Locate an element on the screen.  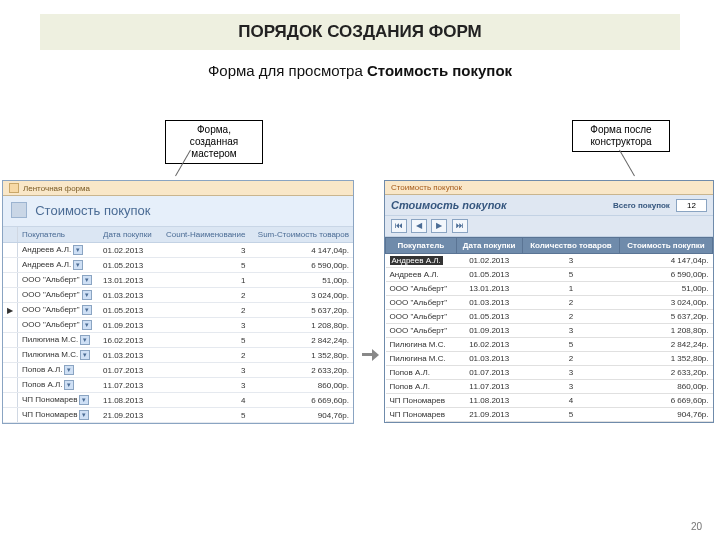
cell-date: 01.02.2013 is located at coordinates (489, 261).